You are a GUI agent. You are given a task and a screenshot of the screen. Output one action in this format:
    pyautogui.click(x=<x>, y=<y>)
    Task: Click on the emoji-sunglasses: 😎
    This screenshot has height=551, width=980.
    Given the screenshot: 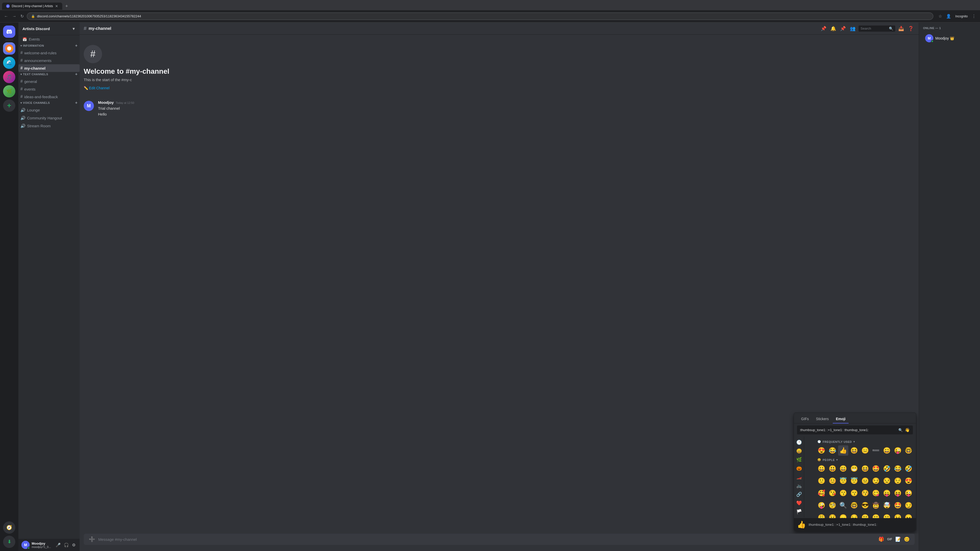 What is the action you would take?
    pyautogui.click(x=865, y=505)
    